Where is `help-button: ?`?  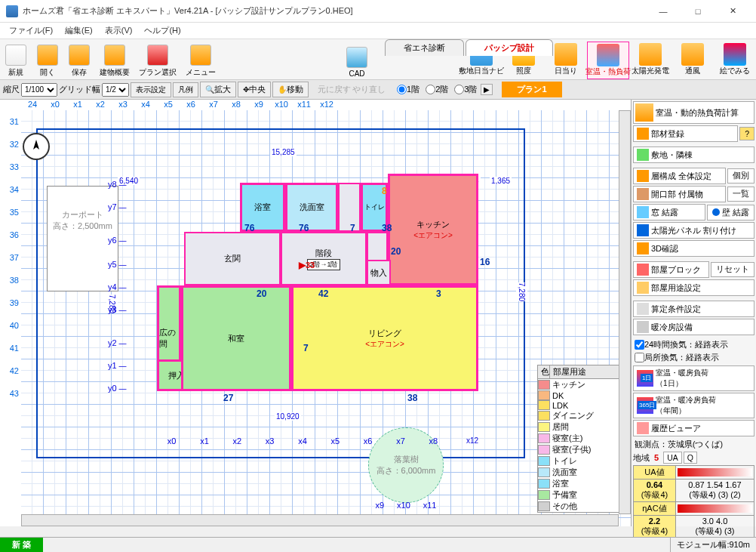
help-button: ? is located at coordinates (747, 134).